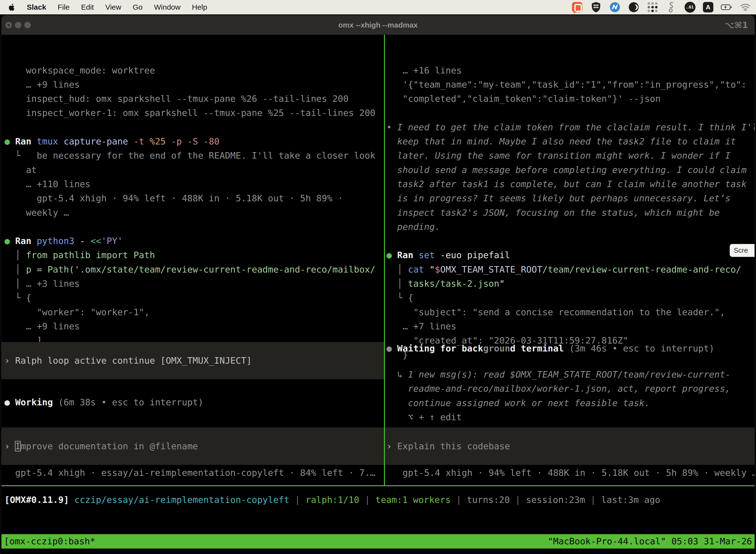 Image resolution: width=756 pixels, height=554 pixels. Describe the element at coordinates (615, 7) in the screenshot. I see `blue-lightning-icon` at that location.